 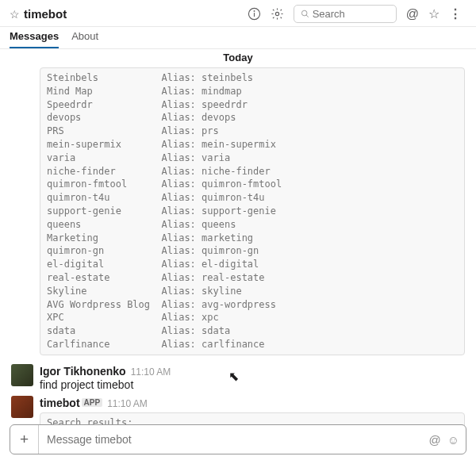 What do you see at coordinates (238, 378) in the screenshot?
I see `message-row: Igor Tikhonenko11:10 AMfind project time…` at bounding box center [238, 378].